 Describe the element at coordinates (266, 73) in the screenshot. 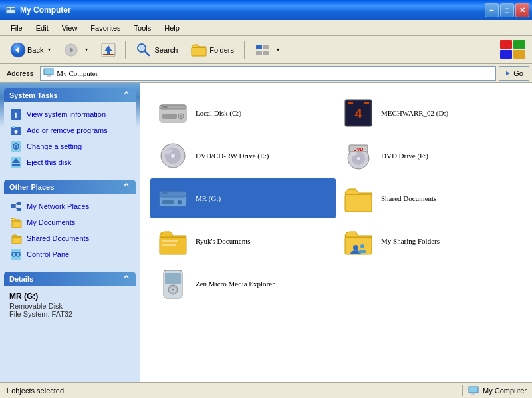

I see `address-bar: Address Go` at that location.